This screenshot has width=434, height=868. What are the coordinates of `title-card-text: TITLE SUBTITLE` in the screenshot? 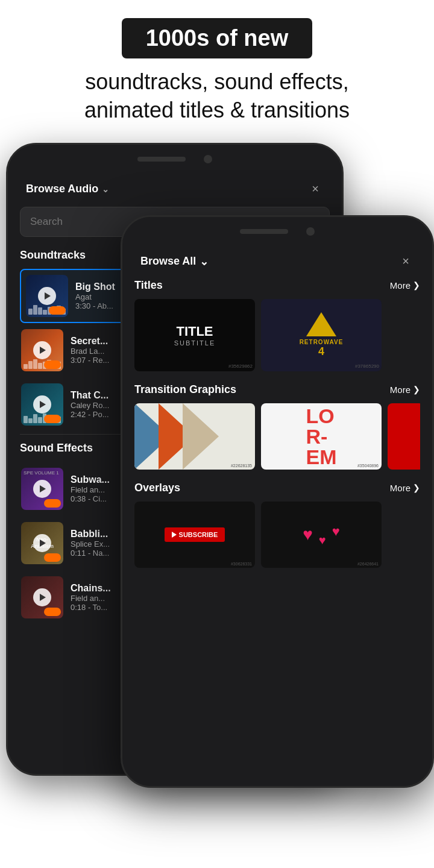 It's located at (195, 335).